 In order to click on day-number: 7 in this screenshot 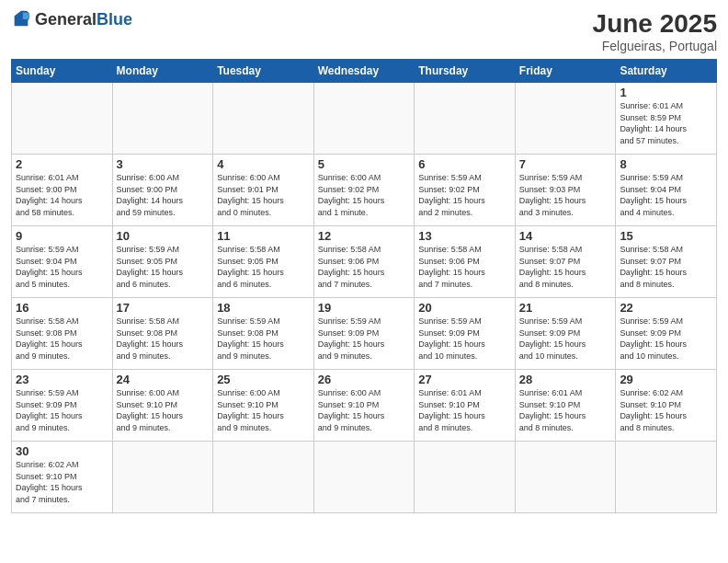, I will do `click(566, 164)`.